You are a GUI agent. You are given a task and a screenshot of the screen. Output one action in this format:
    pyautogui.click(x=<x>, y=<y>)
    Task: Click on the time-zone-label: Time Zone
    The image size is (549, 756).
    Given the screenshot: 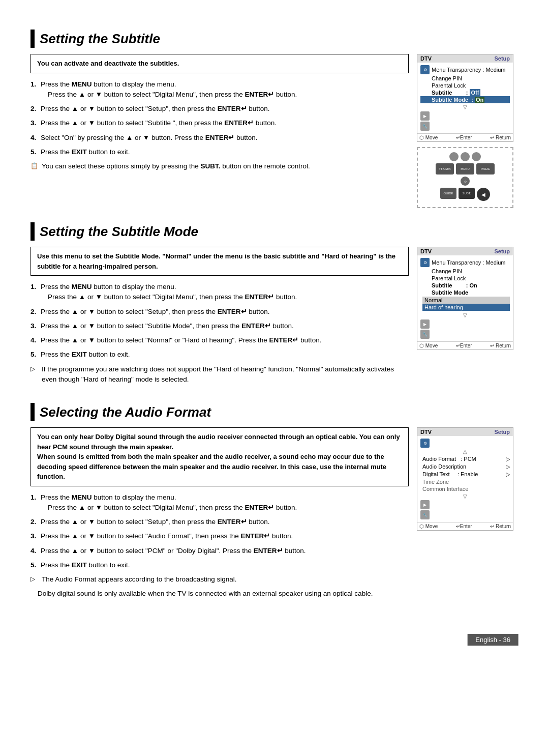 What is the action you would take?
    pyautogui.click(x=466, y=482)
    